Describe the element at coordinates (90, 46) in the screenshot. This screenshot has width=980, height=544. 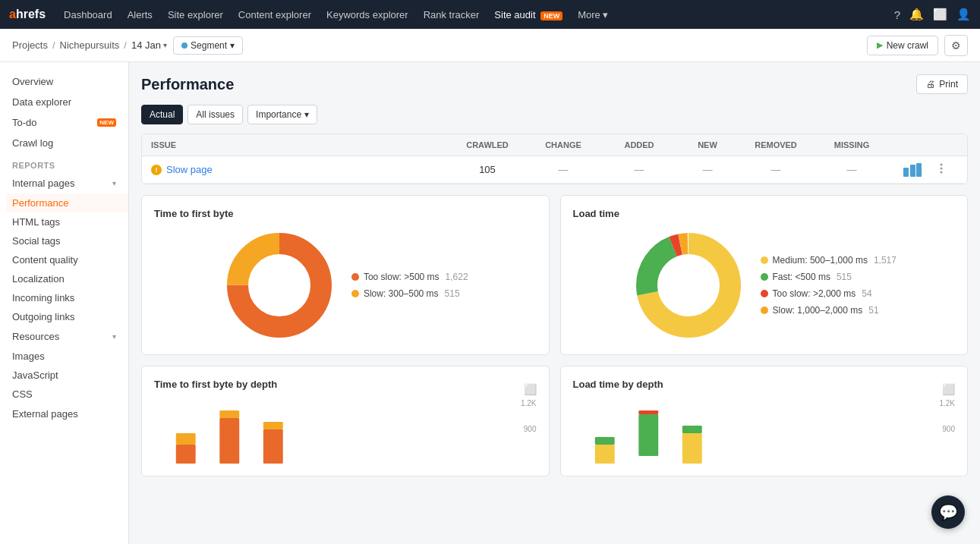
I see `site-link: Nichepursuits` at that location.